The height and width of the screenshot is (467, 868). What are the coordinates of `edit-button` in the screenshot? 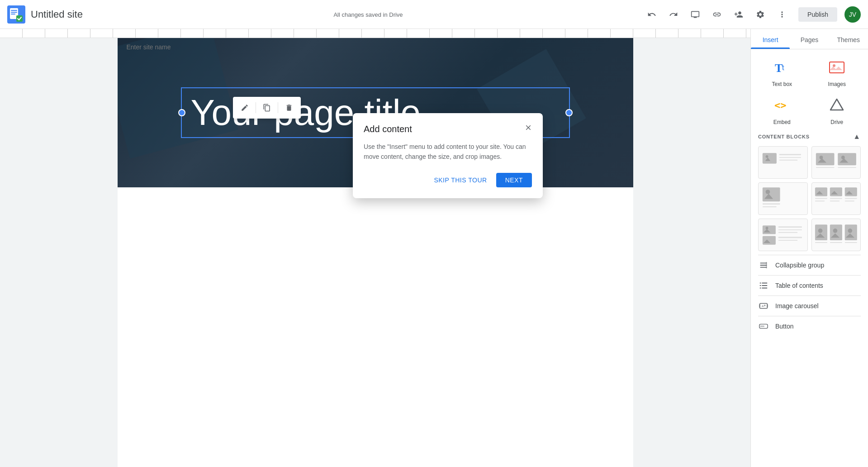 It's located at (245, 108).